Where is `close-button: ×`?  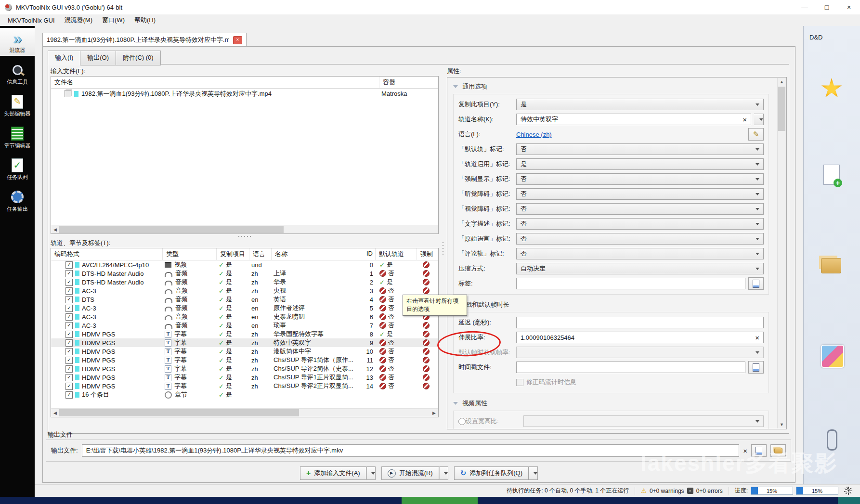 close-button: × is located at coordinates (849, 7).